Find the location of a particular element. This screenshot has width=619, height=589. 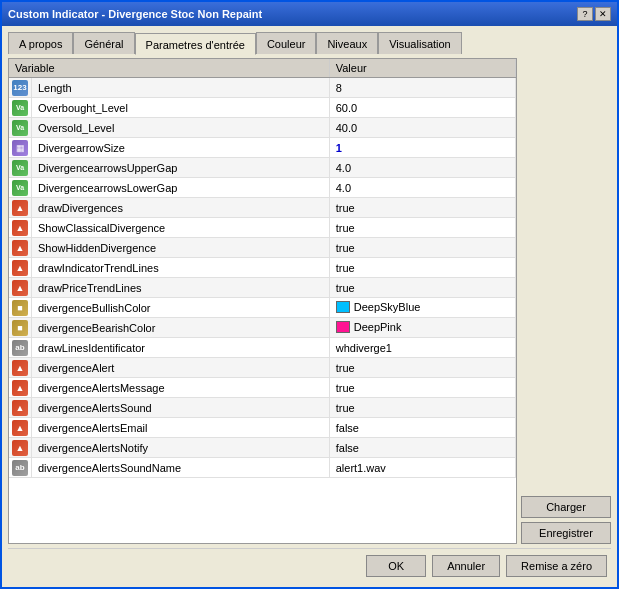

remise-button: Remise a zéro is located at coordinates (556, 566).